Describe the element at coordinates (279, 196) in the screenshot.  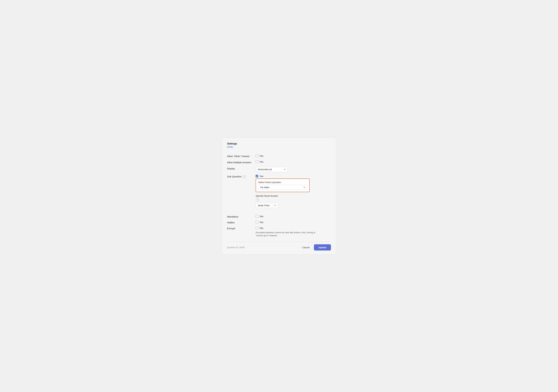
I see `settings-grid: Allow "Other" Answer Yes Allow Multiple …` at that location.